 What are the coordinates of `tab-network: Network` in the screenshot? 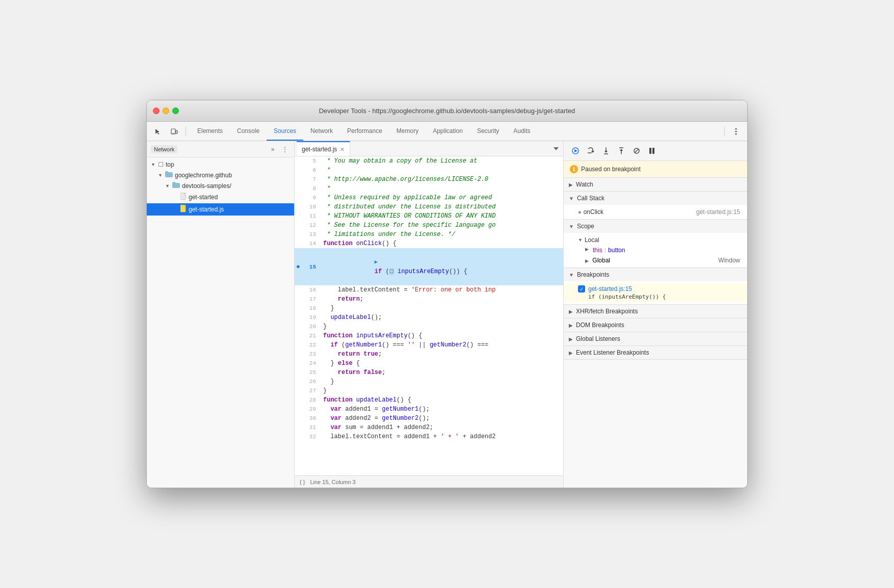 It's located at (322, 131).